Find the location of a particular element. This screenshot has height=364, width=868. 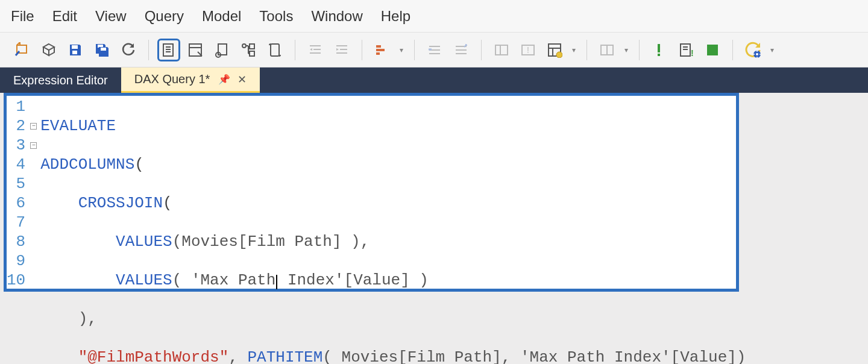

new-query-button is located at coordinates (169, 50).